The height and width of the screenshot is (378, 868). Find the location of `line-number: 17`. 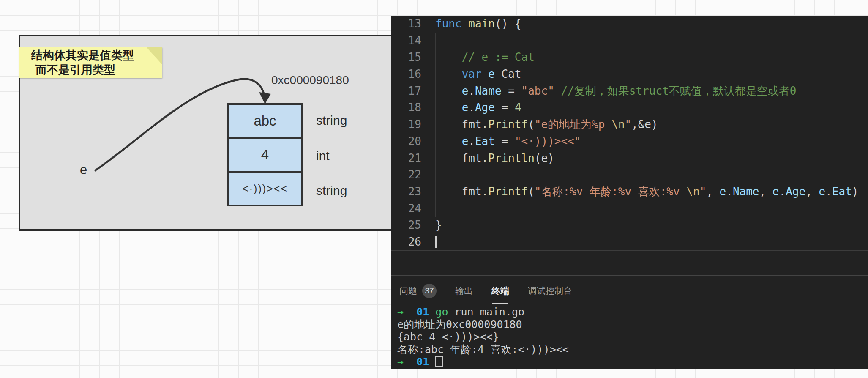

line-number: 17 is located at coordinates (406, 91).